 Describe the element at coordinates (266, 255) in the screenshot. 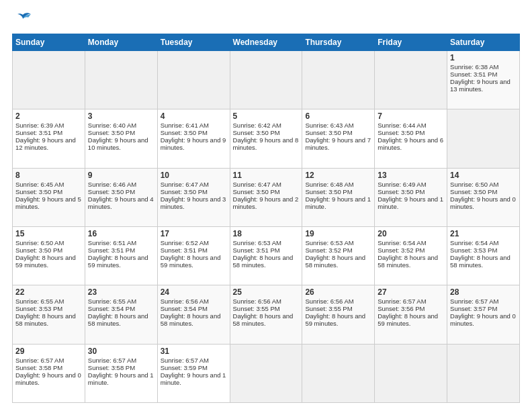

I see `calendar-week-row: 15 Sunrise: 6:50 AM Sunset: 3:50 PM Dayl…` at that location.